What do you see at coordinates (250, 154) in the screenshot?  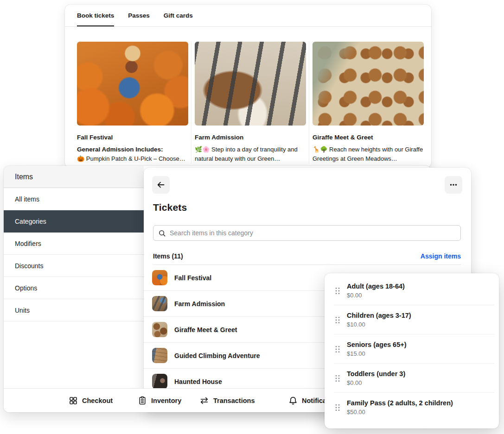 I see `card-description: 🌿🌸 Step into a day of tranquility and na…` at bounding box center [250, 154].